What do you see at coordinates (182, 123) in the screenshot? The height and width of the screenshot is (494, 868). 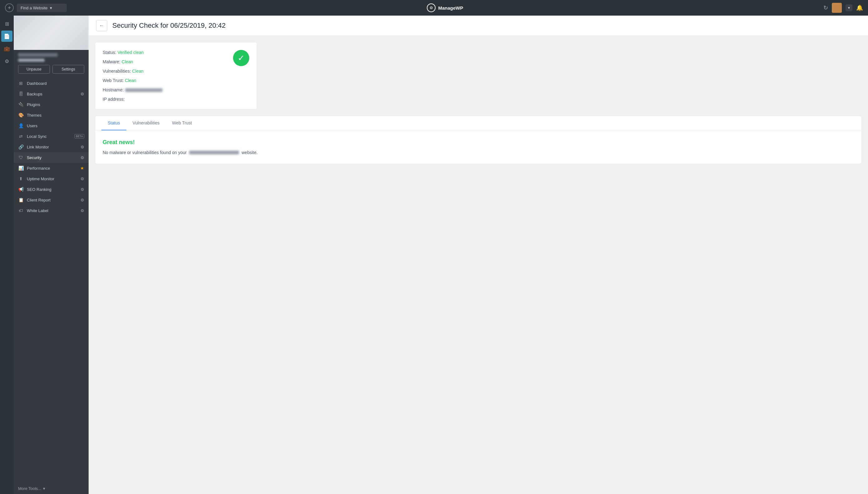 I see `tab-web-trust: Web Trust` at bounding box center [182, 123].